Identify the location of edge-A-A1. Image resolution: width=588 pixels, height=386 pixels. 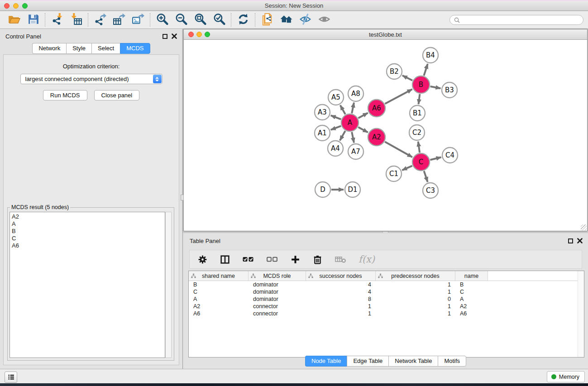
(336, 128).